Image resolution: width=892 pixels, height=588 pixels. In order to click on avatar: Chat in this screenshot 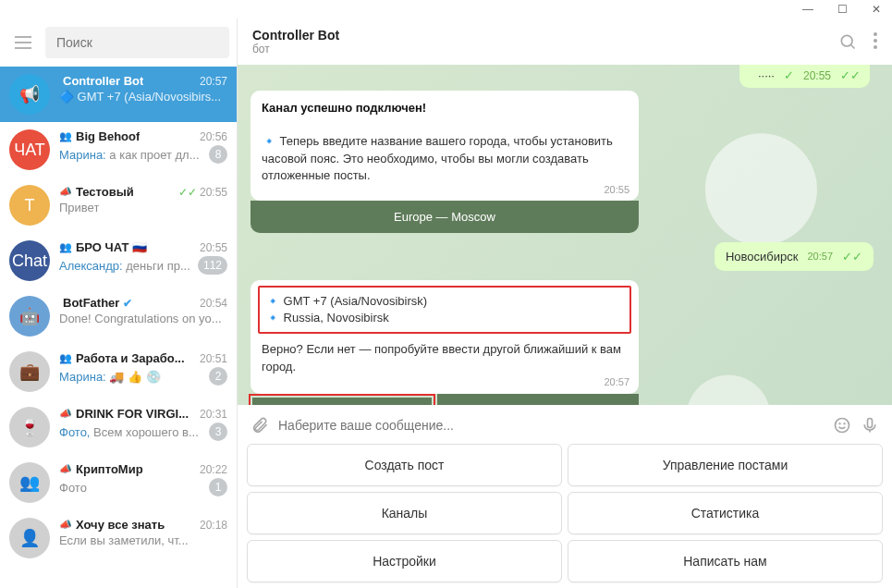, I will do `click(30, 261)`.